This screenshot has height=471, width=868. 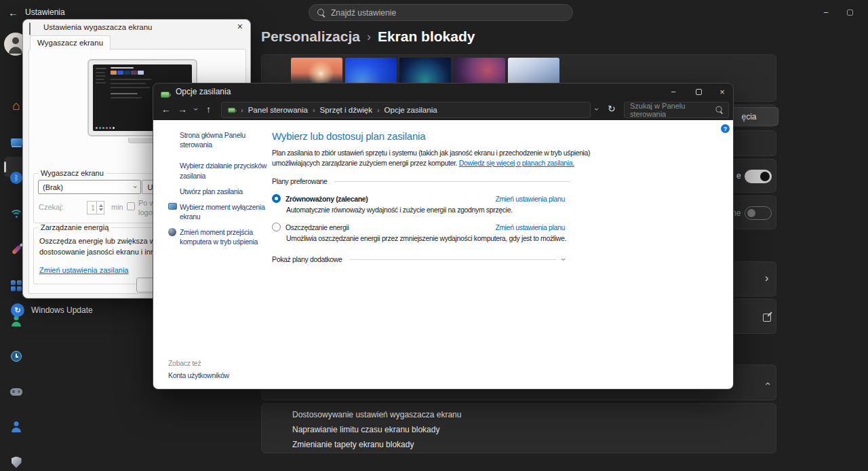 I want to click on link-lock-wallpaper: Zmienianie tapety ekranu blokady, so click(x=353, y=445).